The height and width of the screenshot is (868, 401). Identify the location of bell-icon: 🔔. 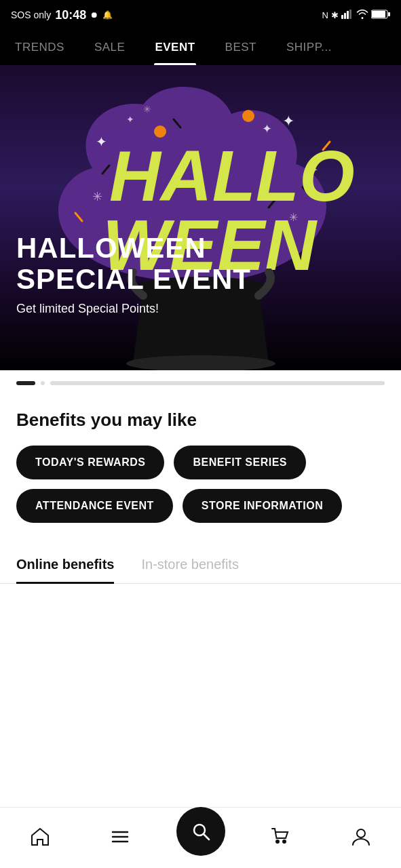
(107, 15).